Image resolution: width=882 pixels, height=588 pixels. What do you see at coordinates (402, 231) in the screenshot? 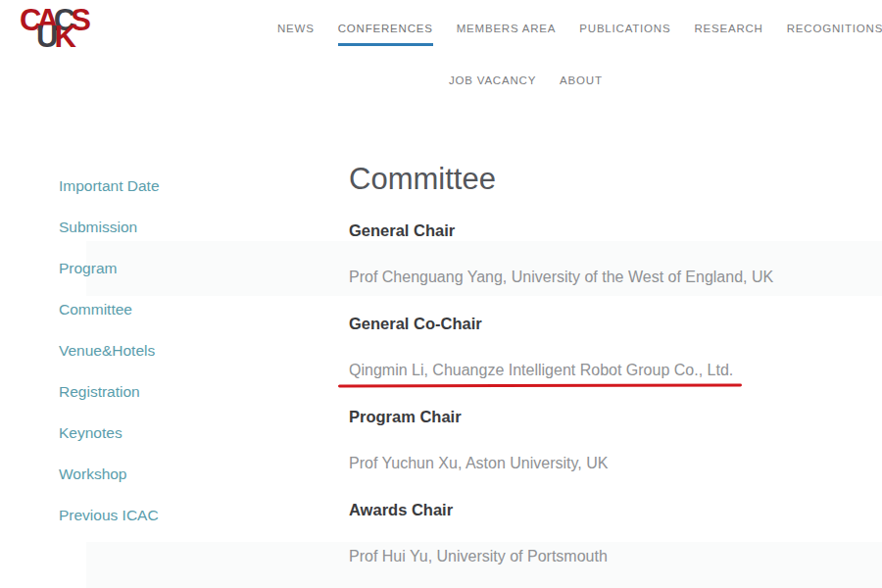
I see `role-heading-general-chair: General Chair` at bounding box center [402, 231].